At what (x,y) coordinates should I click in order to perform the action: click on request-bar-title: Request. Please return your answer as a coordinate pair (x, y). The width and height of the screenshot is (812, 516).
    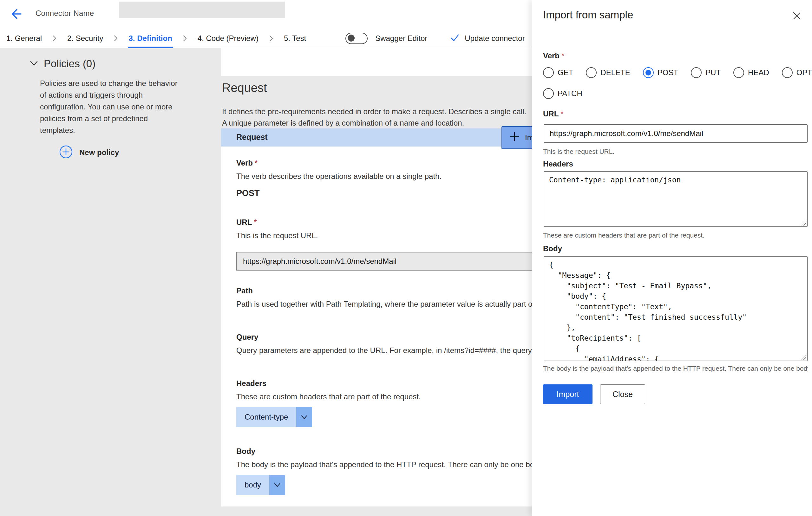
    Looking at the image, I should click on (252, 137).